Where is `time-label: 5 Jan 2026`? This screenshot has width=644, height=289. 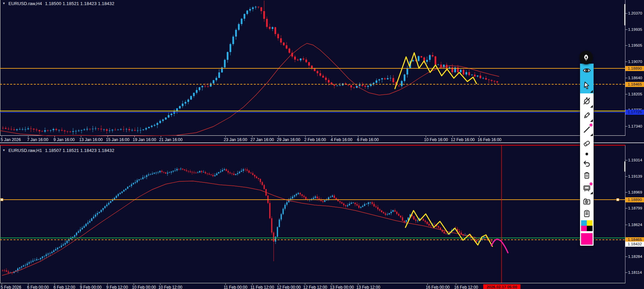 time-label: 5 Jan 2026 is located at coordinates (11, 140).